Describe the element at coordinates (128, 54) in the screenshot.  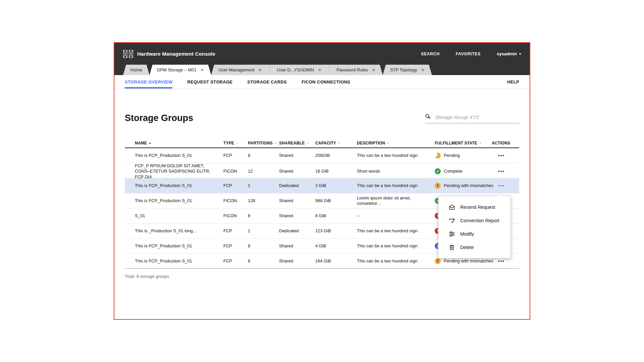
I see `hmc-logo-icon` at that location.